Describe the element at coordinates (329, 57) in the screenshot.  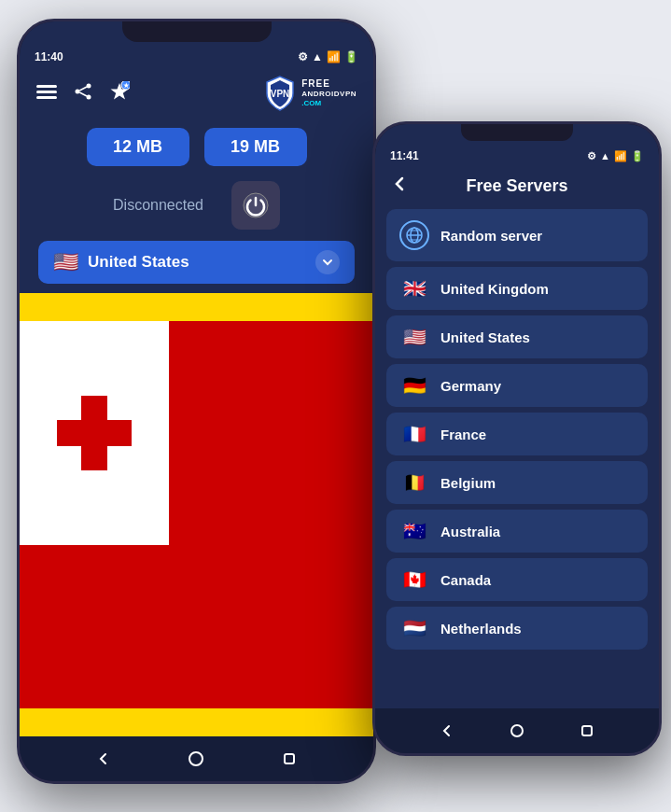
I see `status-icons-1: ⚙ ▲ 📶 🔋` at that location.